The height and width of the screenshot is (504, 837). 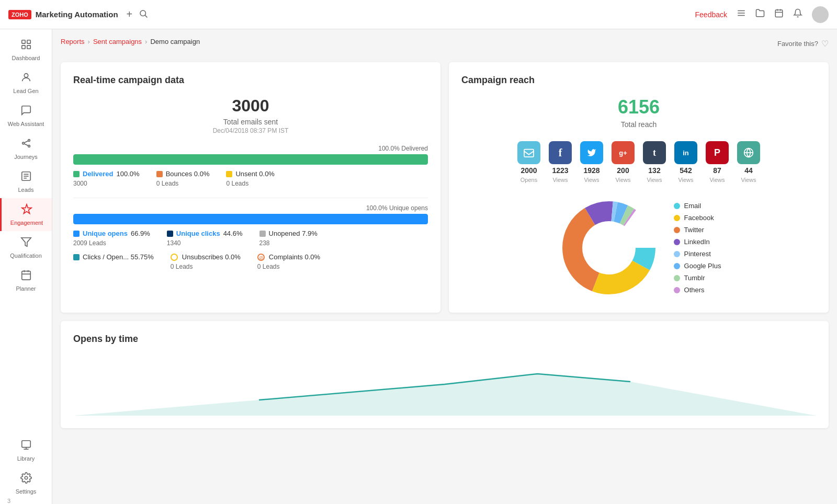 What do you see at coordinates (117, 42) in the screenshot?
I see `breadcrumb-sent-campaigns: Sent campaigns` at bounding box center [117, 42].